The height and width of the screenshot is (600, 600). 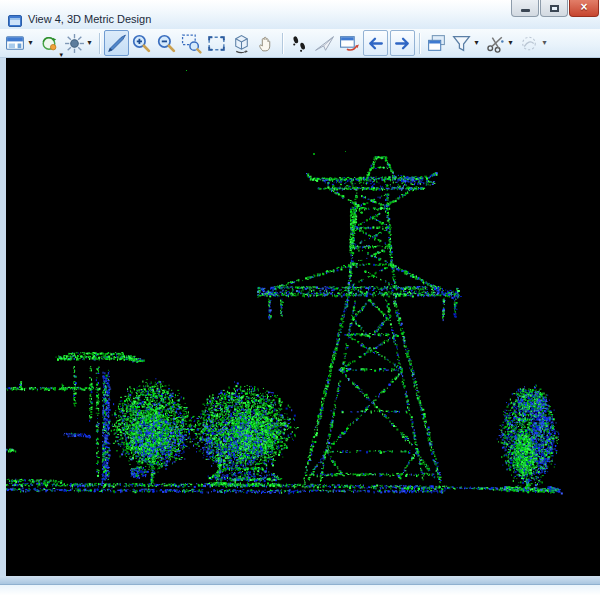 What do you see at coordinates (436, 44) in the screenshot?
I see `copy-view-icon` at bounding box center [436, 44].